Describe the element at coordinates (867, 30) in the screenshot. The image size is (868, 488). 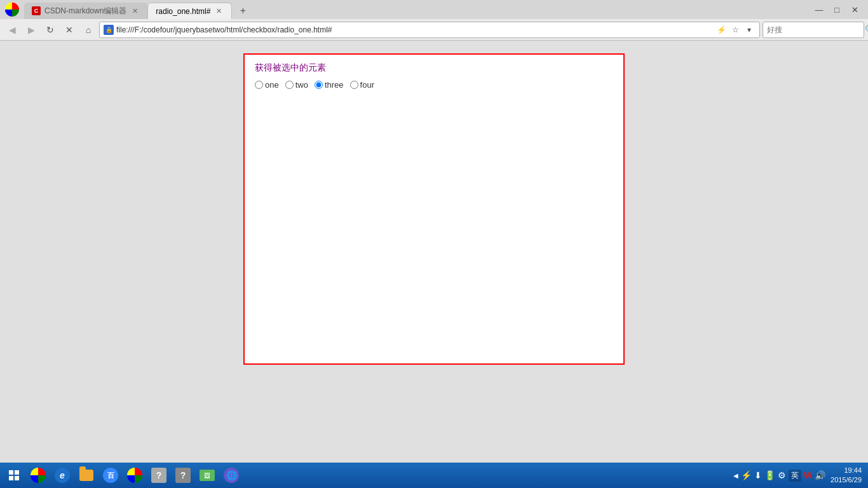
I see `search-button: 🔍` at that location.